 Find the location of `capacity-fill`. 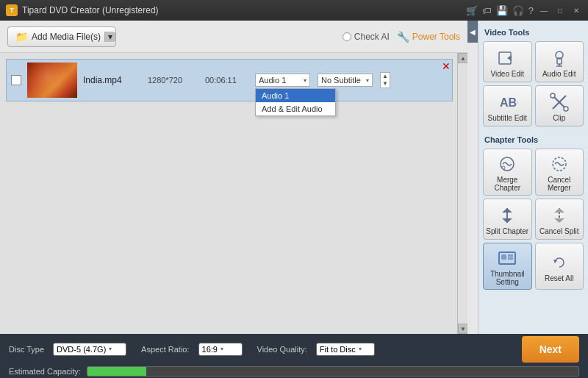

capacity-fill is located at coordinates (117, 371).